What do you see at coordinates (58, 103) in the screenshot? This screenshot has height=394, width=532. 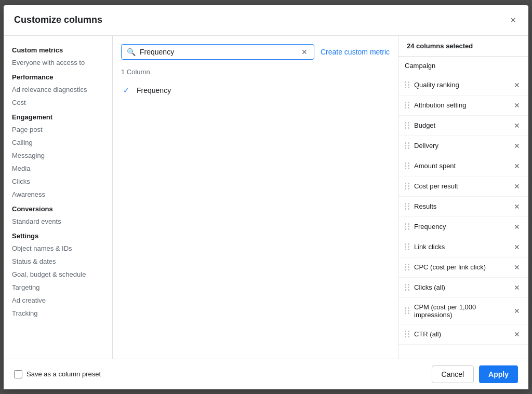 I see `sidebar-item-cost: Cost` at bounding box center [58, 103].